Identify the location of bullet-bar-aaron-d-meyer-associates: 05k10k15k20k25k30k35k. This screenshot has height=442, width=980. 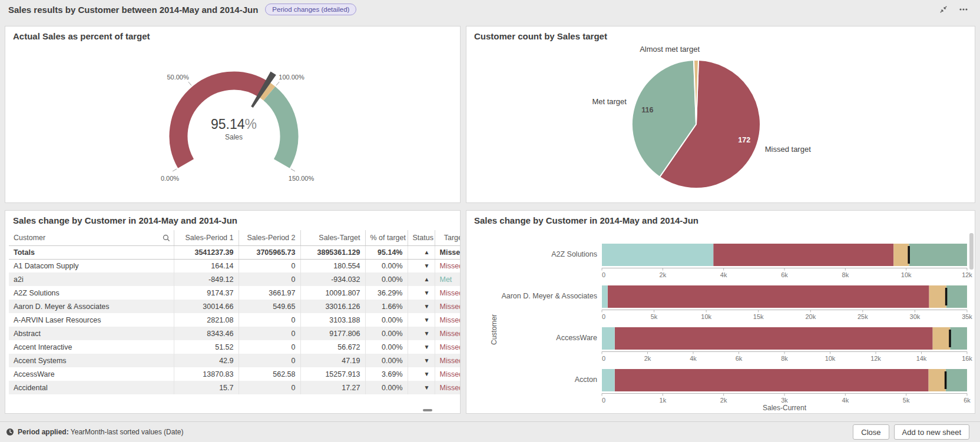
(786, 305).